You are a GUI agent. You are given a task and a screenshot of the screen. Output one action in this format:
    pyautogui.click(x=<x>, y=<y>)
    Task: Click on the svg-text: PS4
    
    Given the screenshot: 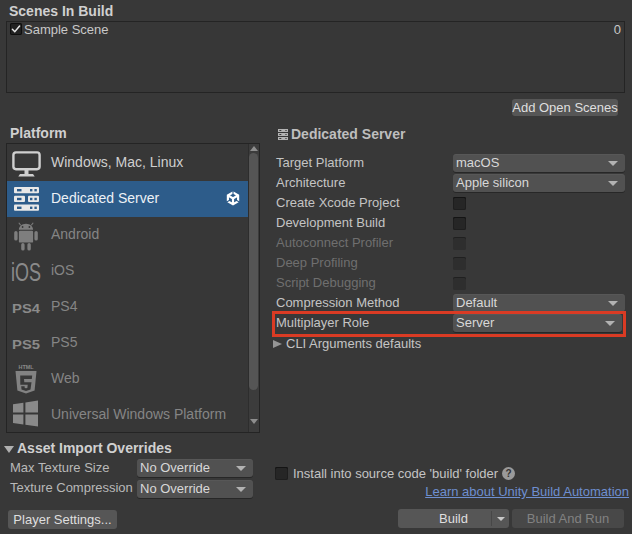 What is the action you would take?
    pyautogui.click(x=26, y=308)
    